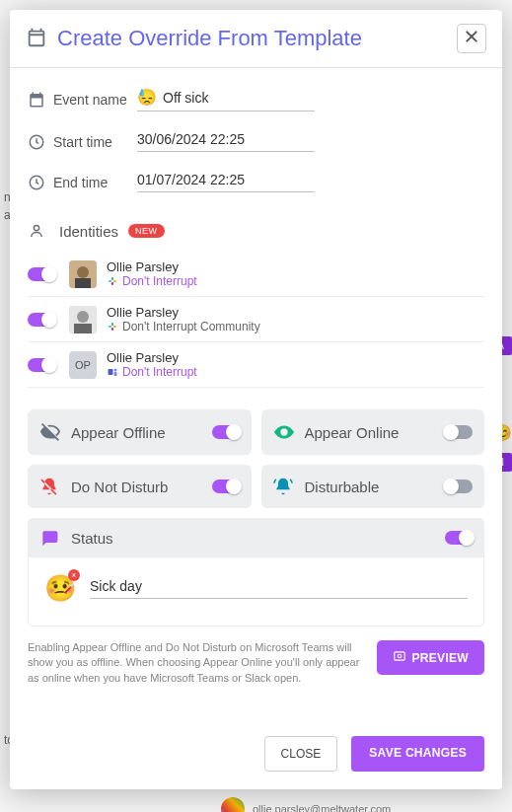 The height and width of the screenshot is (812, 512). Describe the element at coordinates (472, 39) in the screenshot. I see `close-icon` at that location.